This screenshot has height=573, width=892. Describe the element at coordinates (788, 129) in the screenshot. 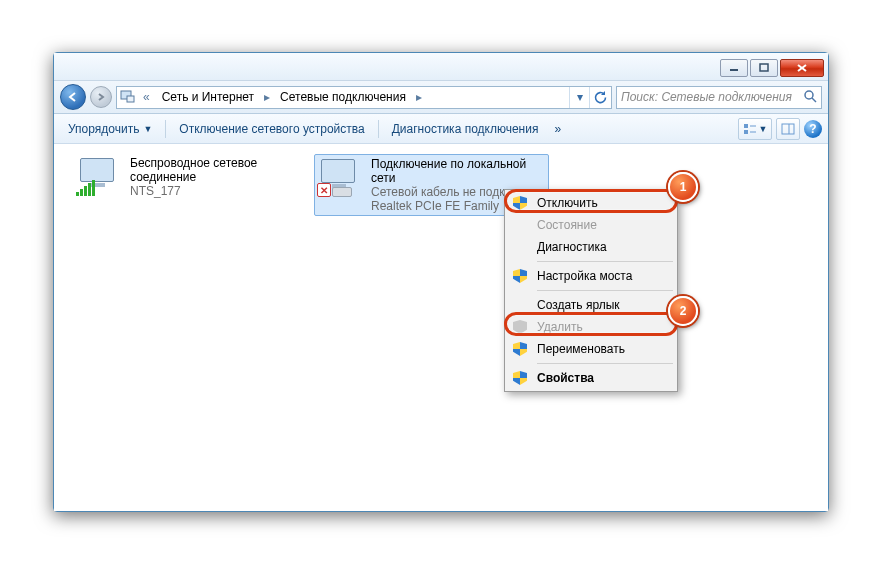

I see `preview-pane-button` at that location.